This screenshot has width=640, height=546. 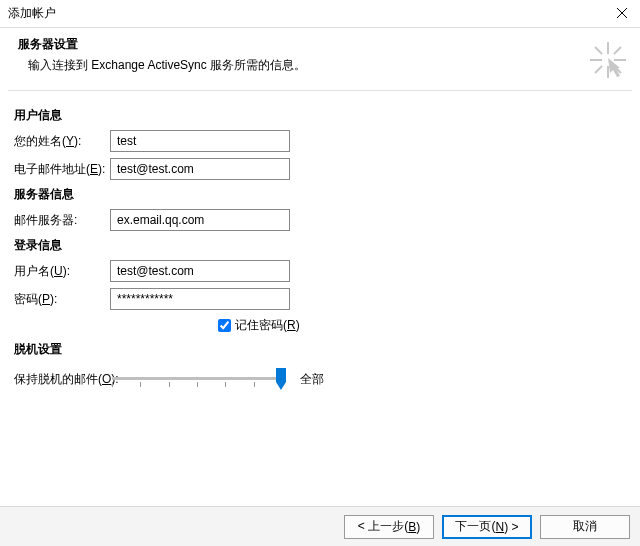 What do you see at coordinates (320, 141) in the screenshot?
I see `row-your-name: 您的姓名(Y):` at bounding box center [320, 141].